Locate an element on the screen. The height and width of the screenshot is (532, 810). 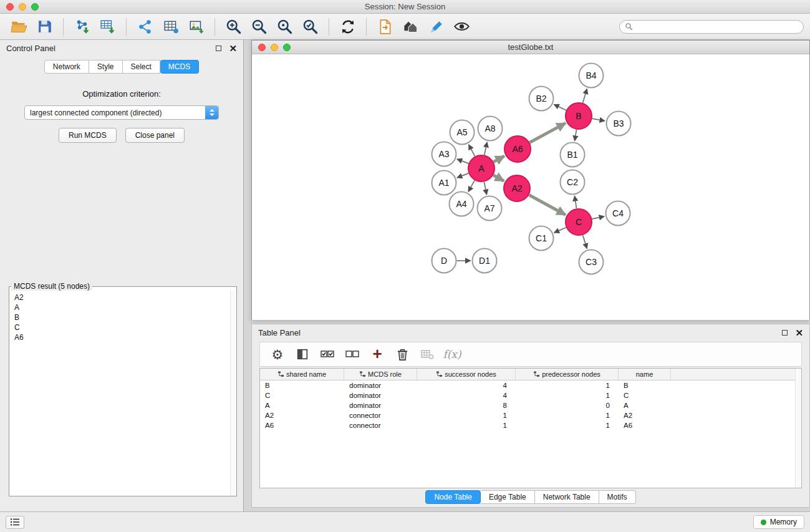
graph-node-A8: A8 is located at coordinates (490, 128).